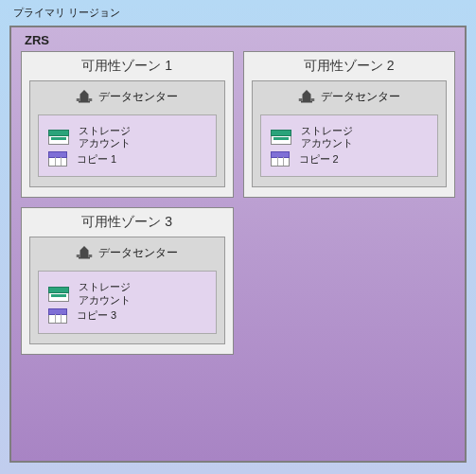  What do you see at coordinates (127, 159) in the screenshot?
I see `copy-row: コピー 1` at bounding box center [127, 159].